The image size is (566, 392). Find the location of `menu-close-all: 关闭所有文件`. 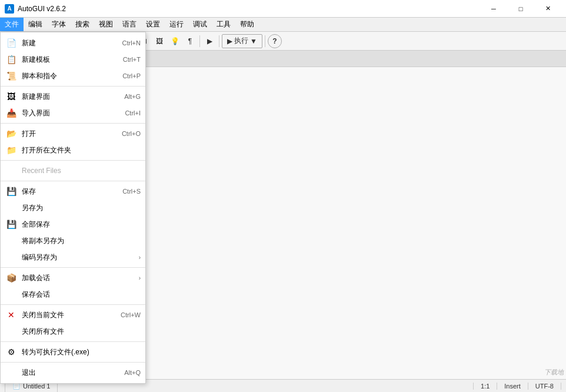

menu-close-all: 关闭所有文件 is located at coordinates (73, 331).